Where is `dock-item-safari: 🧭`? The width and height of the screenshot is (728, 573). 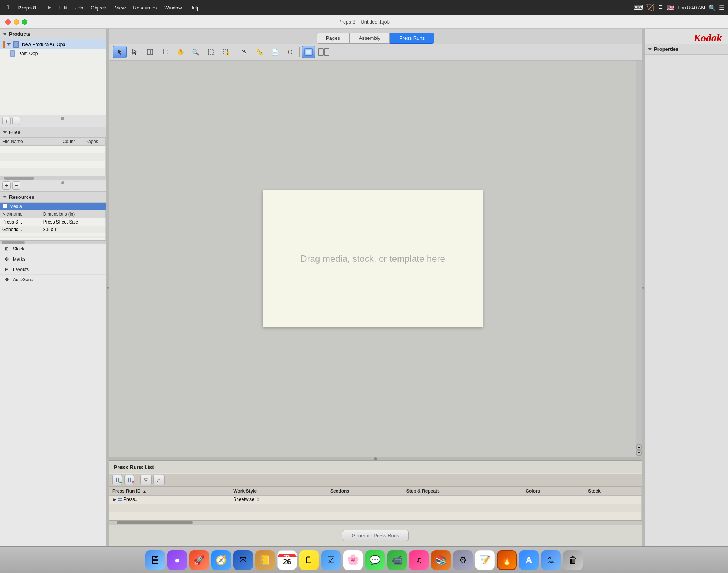
dock-item-safari: 🧭 is located at coordinates (221, 560).